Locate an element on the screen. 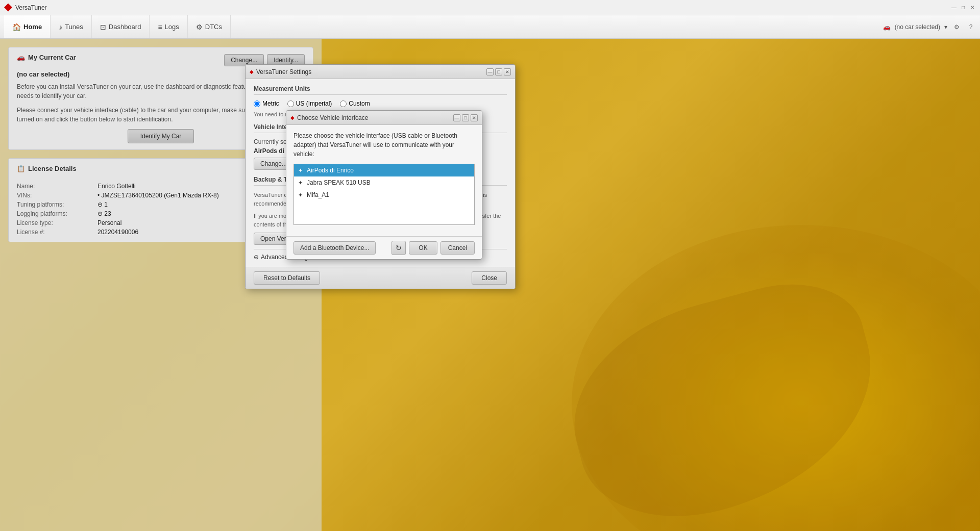  vehicle-dialog-title-text: ◆ Choose Vehicle Interfcace is located at coordinates (329, 118).